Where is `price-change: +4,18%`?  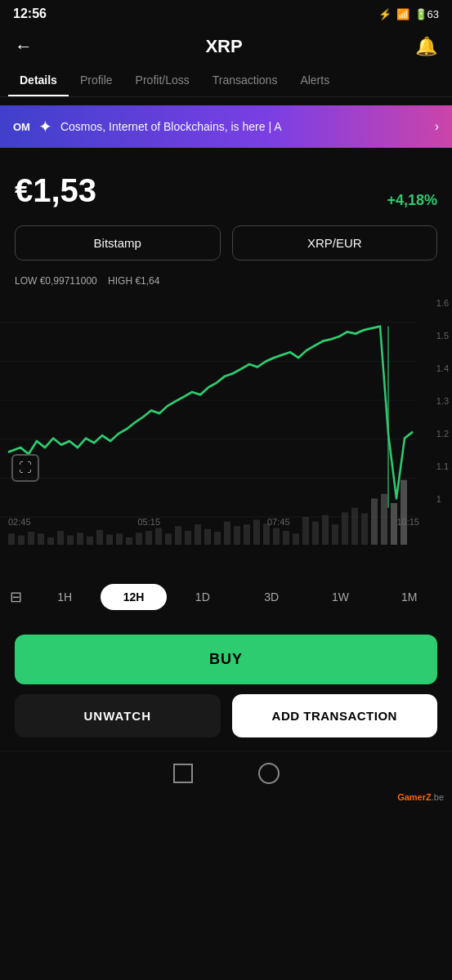 price-change: +4,18% is located at coordinates (412, 196).